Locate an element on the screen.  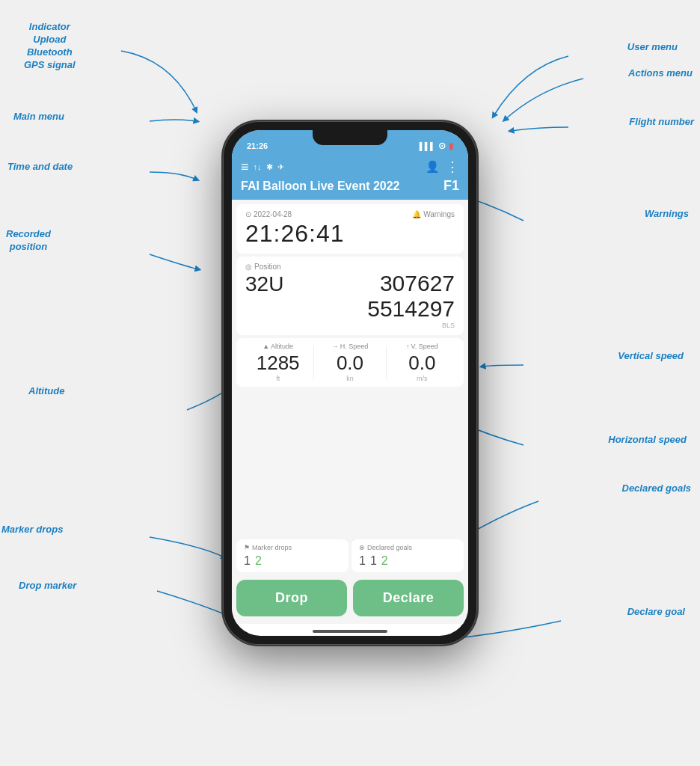
notch is located at coordinates (350, 138).